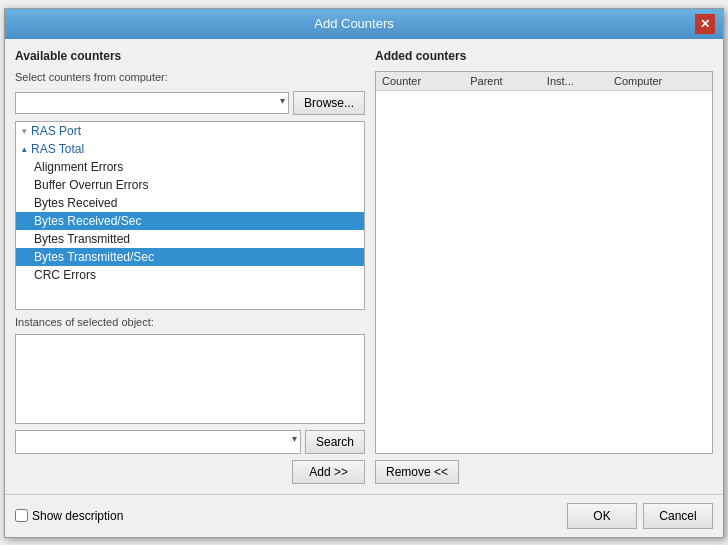  Describe the element at coordinates (364, 24) in the screenshot. I see `title-bar: Add Counters ✕` at that location.